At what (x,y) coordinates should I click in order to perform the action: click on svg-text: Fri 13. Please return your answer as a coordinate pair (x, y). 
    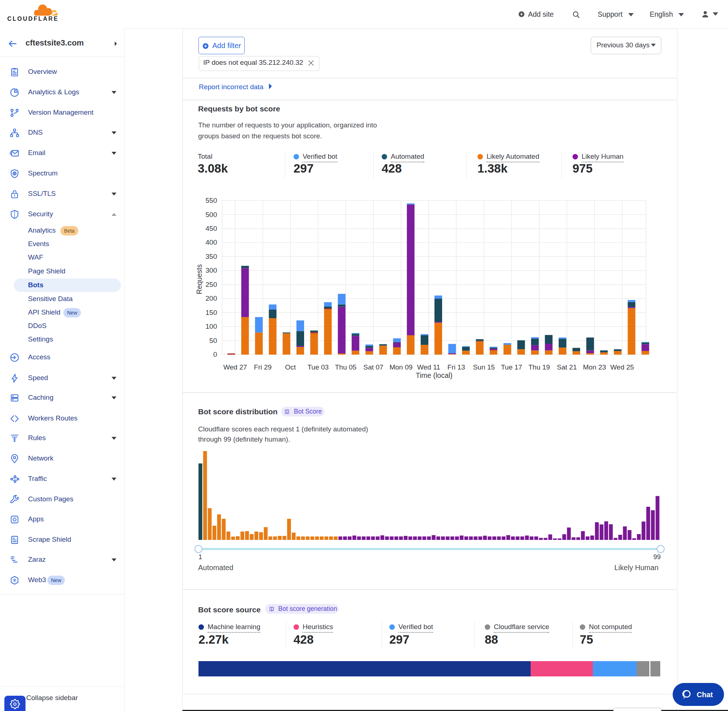
    Looking at the image, I should click on (456, 367).